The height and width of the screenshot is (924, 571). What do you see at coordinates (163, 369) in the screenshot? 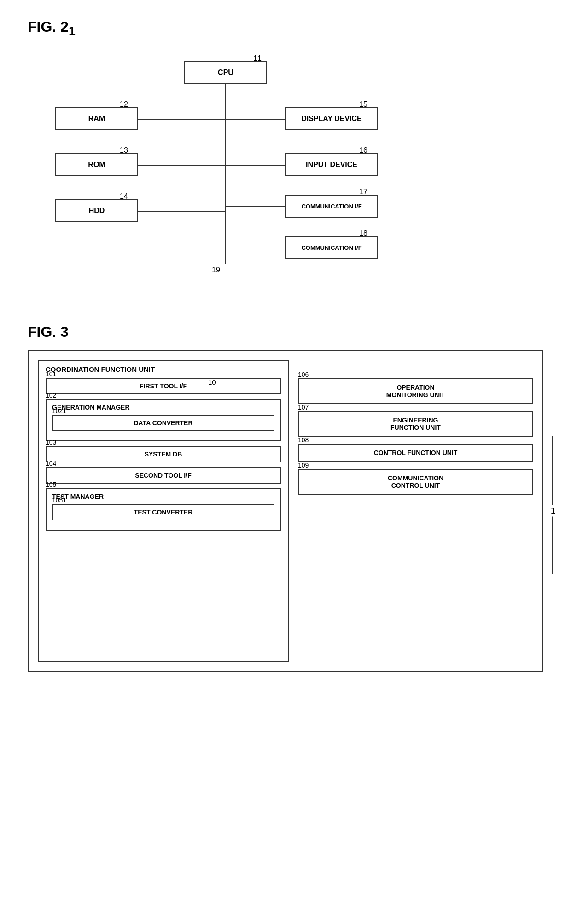
I see `coordination-label: COORDINATION FUNCTION UNIT` at bounding box center [163, 369].